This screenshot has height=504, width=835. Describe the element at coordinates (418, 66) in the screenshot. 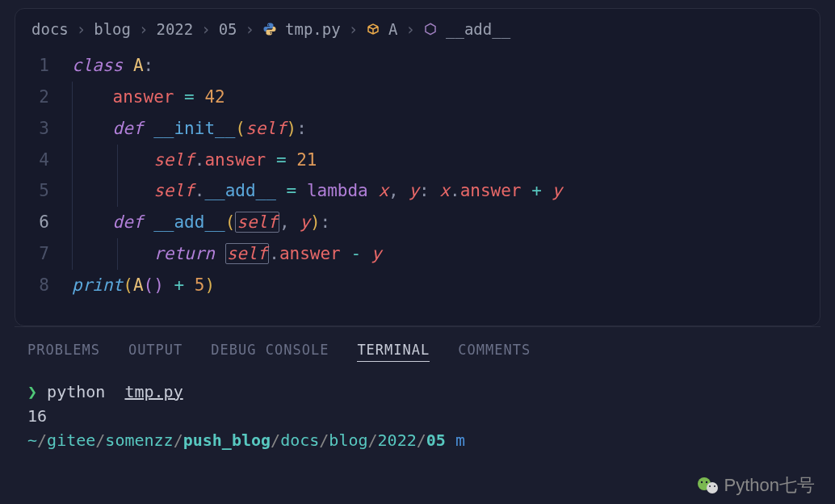

I see `code-line: 1class A:` at that location.